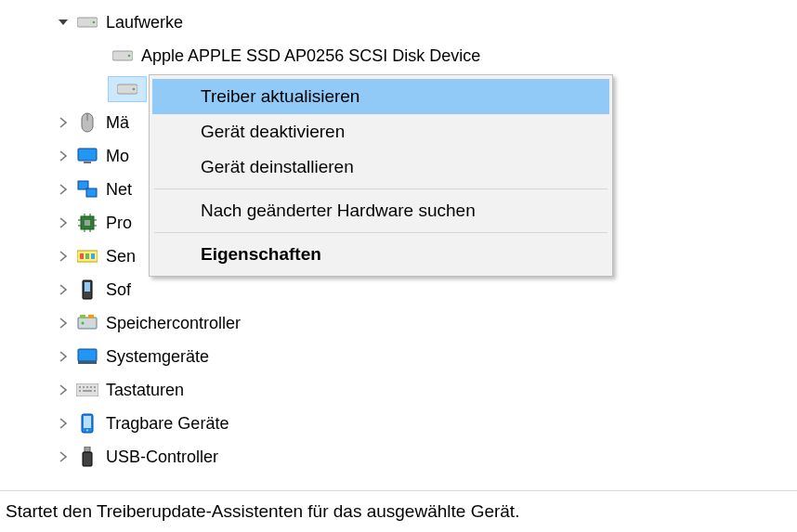 The width and height of the screenshot is (797, 532). What do you see at coordinates (121, 256) in the screenshot?
I see `tree-node-label: Sen` at bounding box center [121, 256].